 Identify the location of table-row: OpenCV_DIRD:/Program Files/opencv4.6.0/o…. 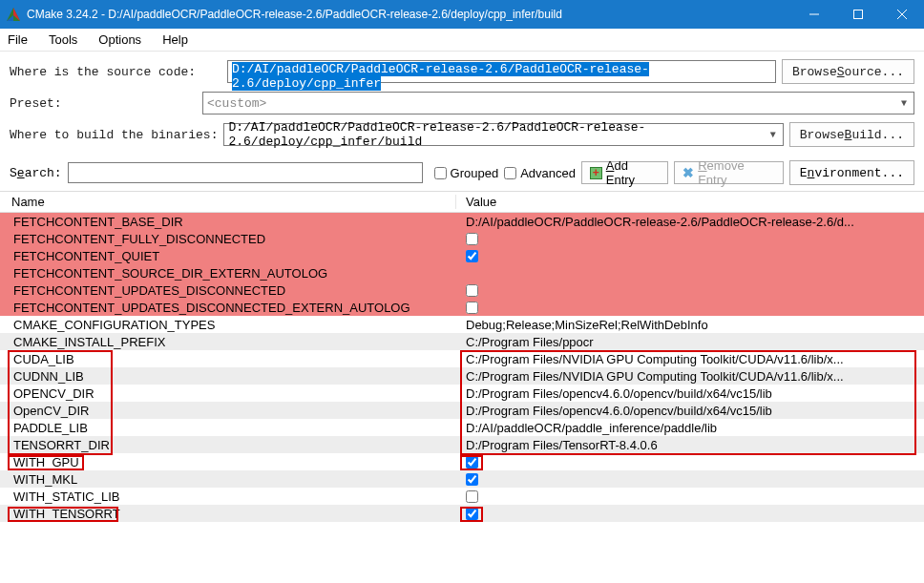
(462, 410).